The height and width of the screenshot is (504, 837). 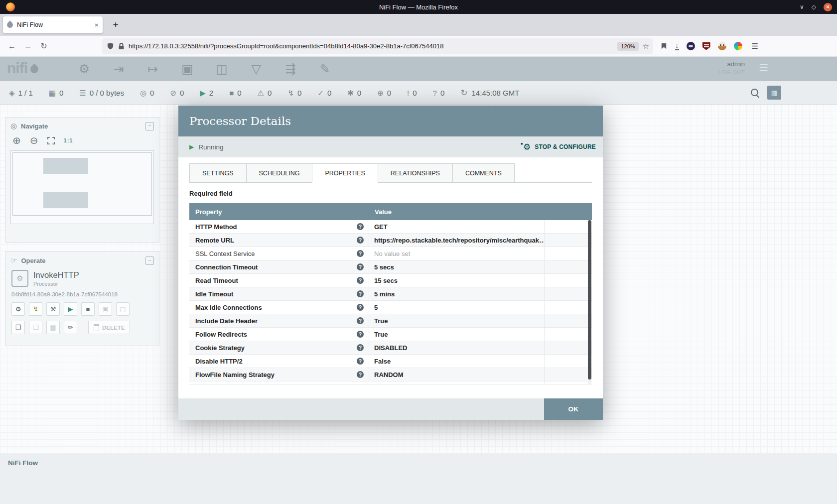 I want to click on window-close-button: ✕, so click(x=828, y=7).